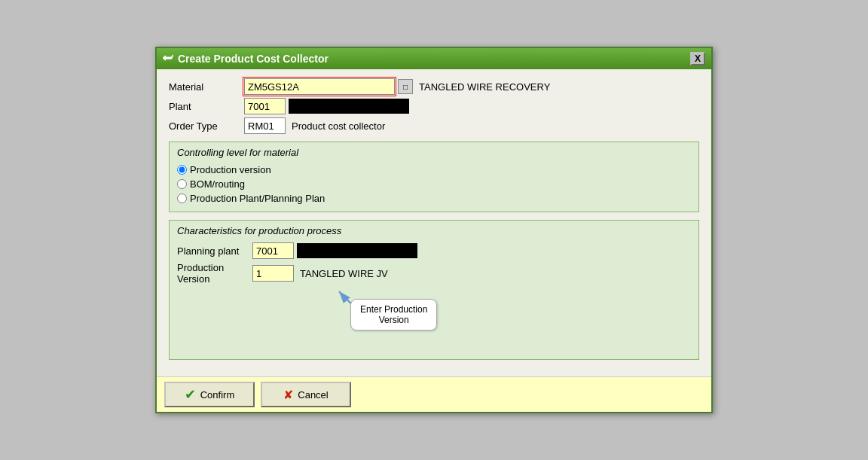  What do you see at coordinates (265, 126) in the screenshot?
I see `order-type-value: RM01` at bounding box center [265, 126].